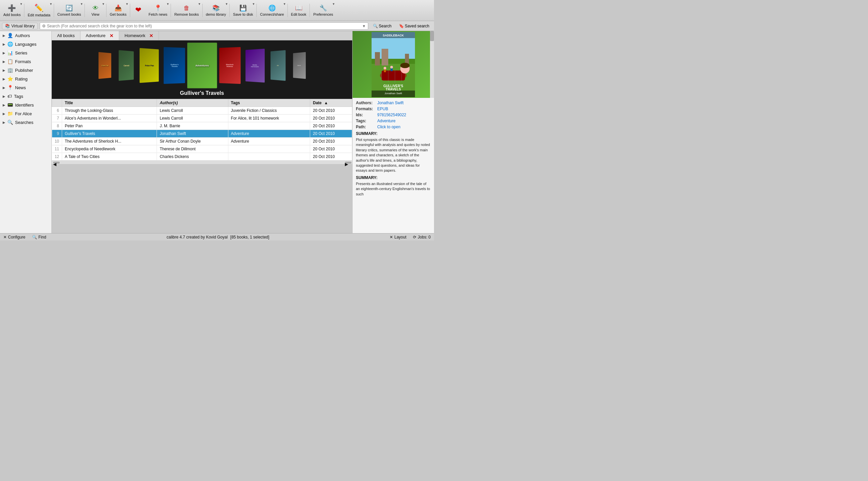 The height and width of the screenshot is (481, 868). I want to click on formats-value: EPUB, so click(383, 109).